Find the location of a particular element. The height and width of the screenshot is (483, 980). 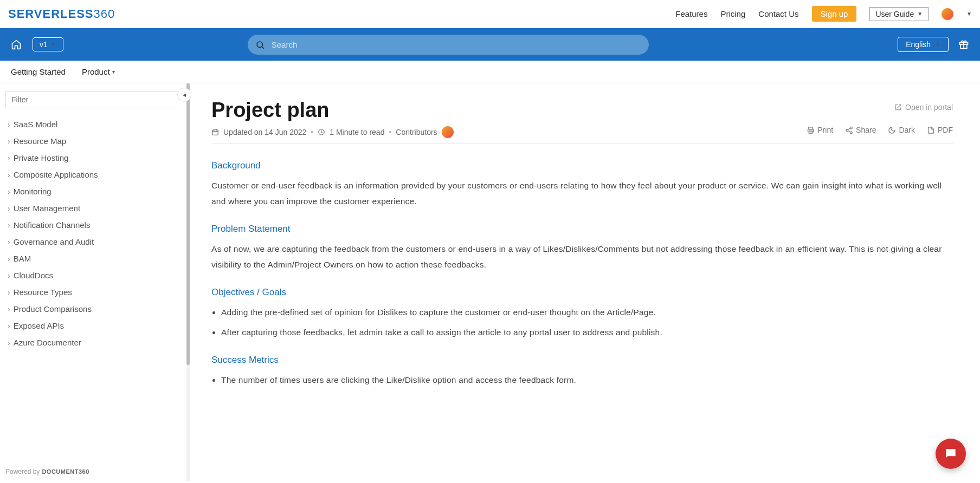

powered-by: Powered by DOCUMENT360 is located at coordinates (48, 472).